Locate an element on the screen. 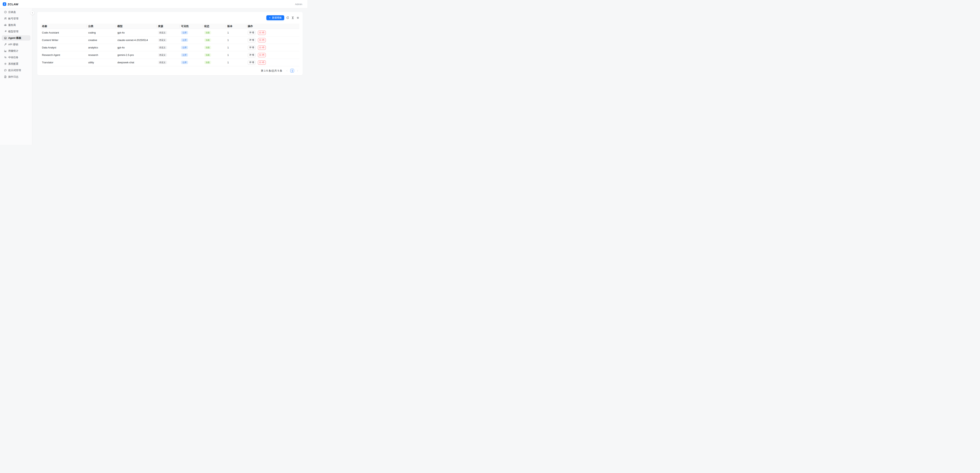 The height and width of the screenshot is (473, 980). users-icon is located at coordinates (5, 19).